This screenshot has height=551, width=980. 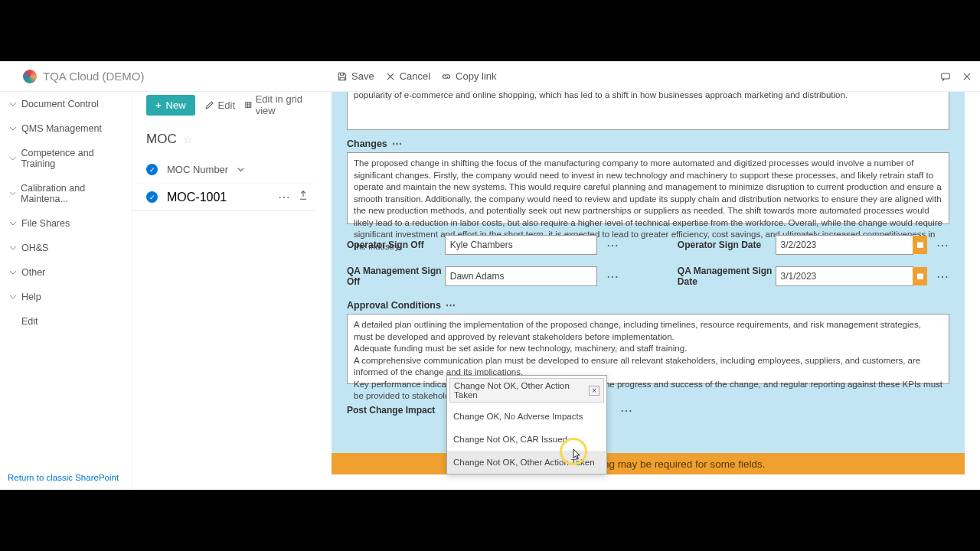 I want to click on close-icon, so click(x=967, y=77).